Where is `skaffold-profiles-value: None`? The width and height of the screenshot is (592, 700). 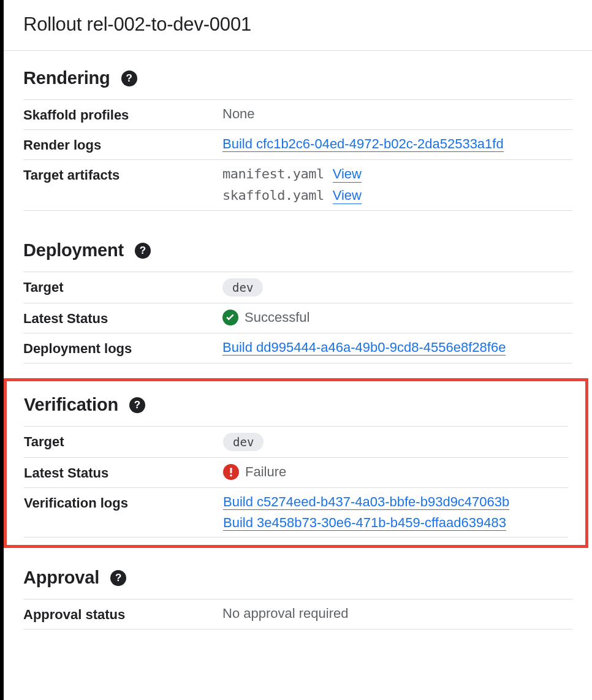 skaffold-profiles-value: None is located at coordinates (397, 114).